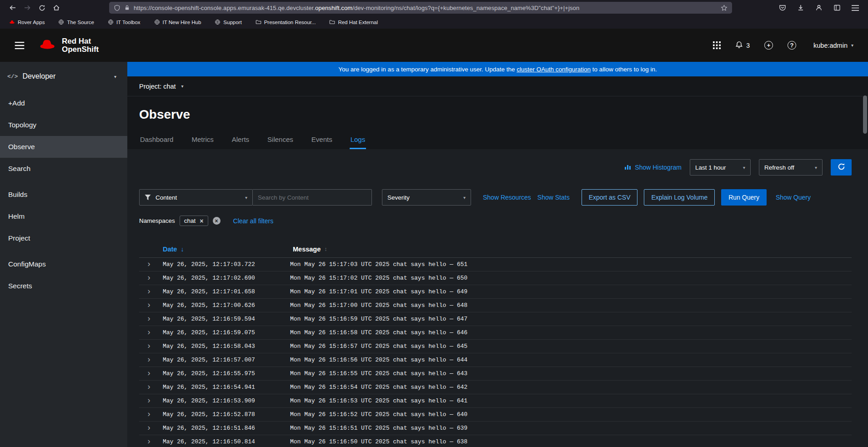 The image size is (868, 447). What do you see at coordinates (497, 142) in the screenshot?
I see `page-tabs: DashboardMetricsAlertsSilencesEventsLogs` at bounding box center [497, 142].